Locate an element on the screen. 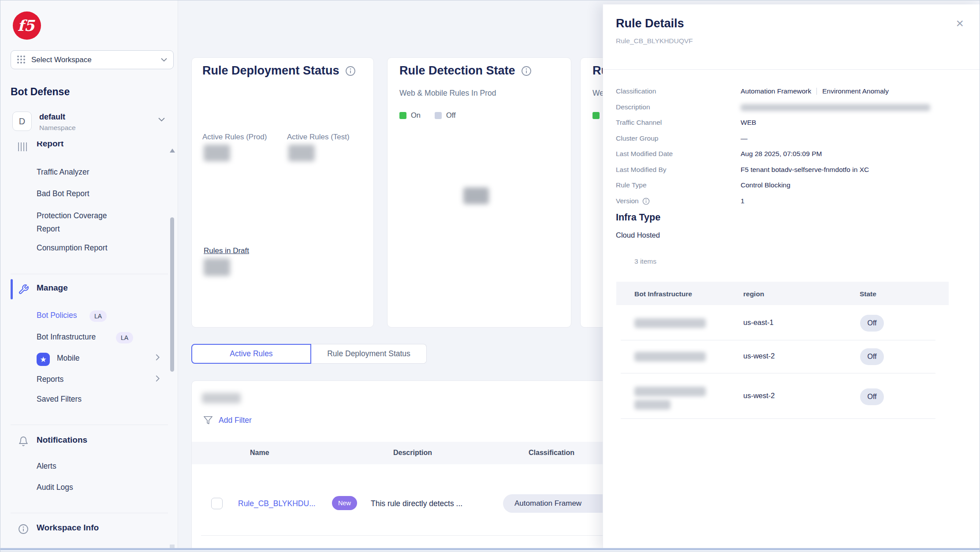 This screenshot has height=552, width=980. chart-legend-off: Off is located at coordinates (445, 116).